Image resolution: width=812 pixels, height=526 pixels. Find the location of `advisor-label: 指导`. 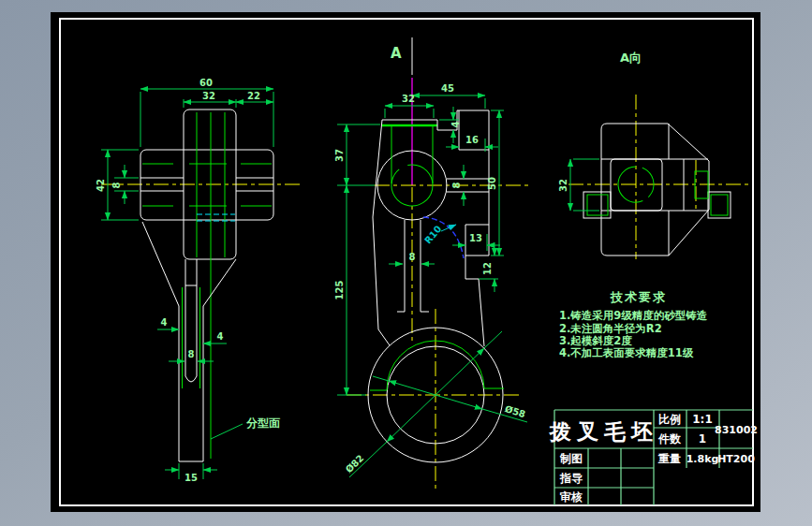

advisor-label: 指导 is located at coordinates (571, 478).